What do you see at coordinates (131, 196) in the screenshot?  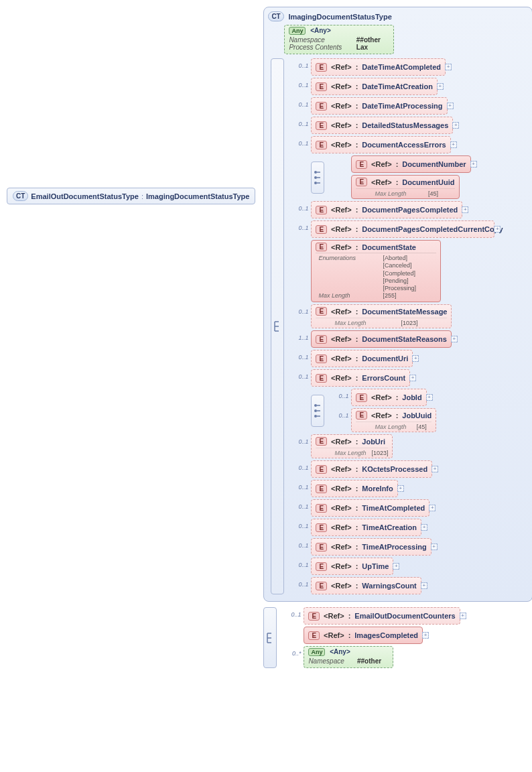 I see `root-type-box: CT EmailOutDocumentStatusType : ImagingD…` at bounding box center [131, 196].